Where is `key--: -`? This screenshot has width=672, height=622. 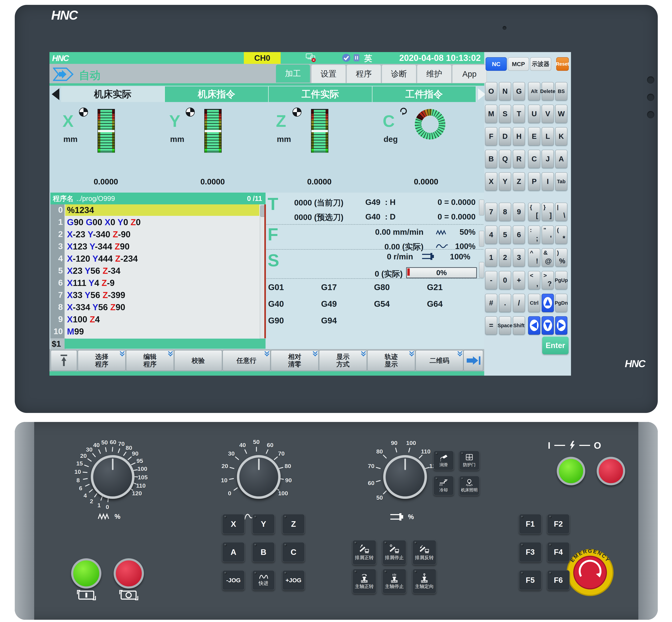
key--: - is located at coordinates (491, 280).